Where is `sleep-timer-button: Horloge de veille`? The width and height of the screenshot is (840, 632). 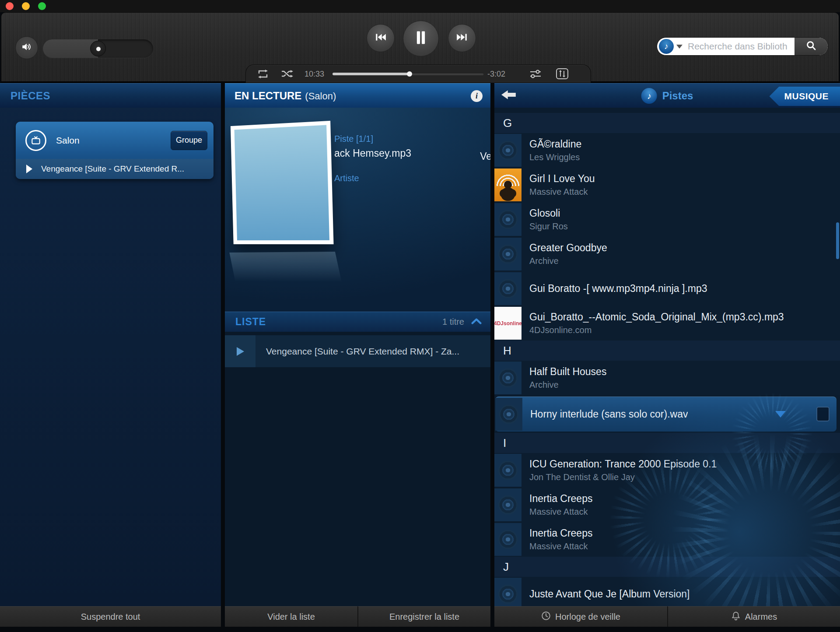 sleep-timer-button: Horloge de veille is located at coordinates (581, 616).